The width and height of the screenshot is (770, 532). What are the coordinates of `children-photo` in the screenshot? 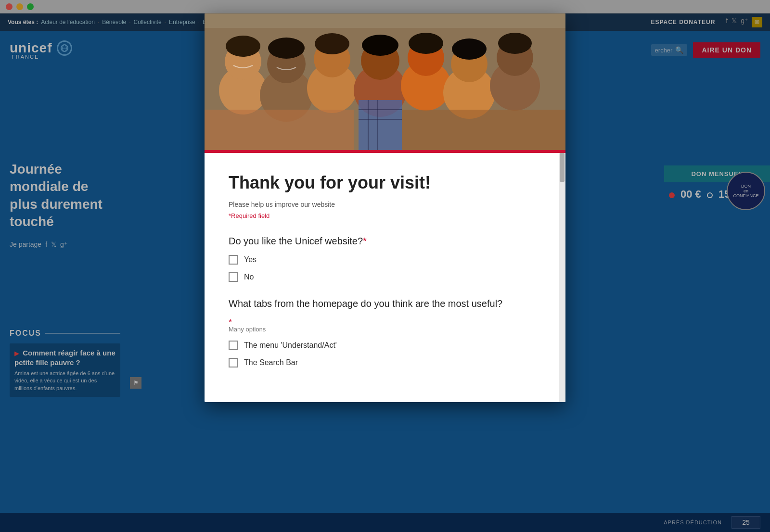 It's located at (385, 83).